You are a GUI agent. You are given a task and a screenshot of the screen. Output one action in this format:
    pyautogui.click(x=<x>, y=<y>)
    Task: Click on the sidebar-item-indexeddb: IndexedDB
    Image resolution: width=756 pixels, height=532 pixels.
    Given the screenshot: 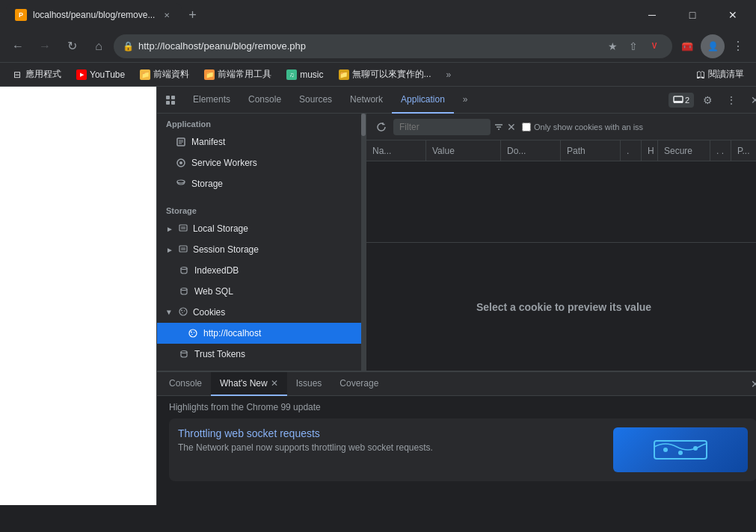 What is the action you would take?
    pyautogui.click(x=262, y=270)
    